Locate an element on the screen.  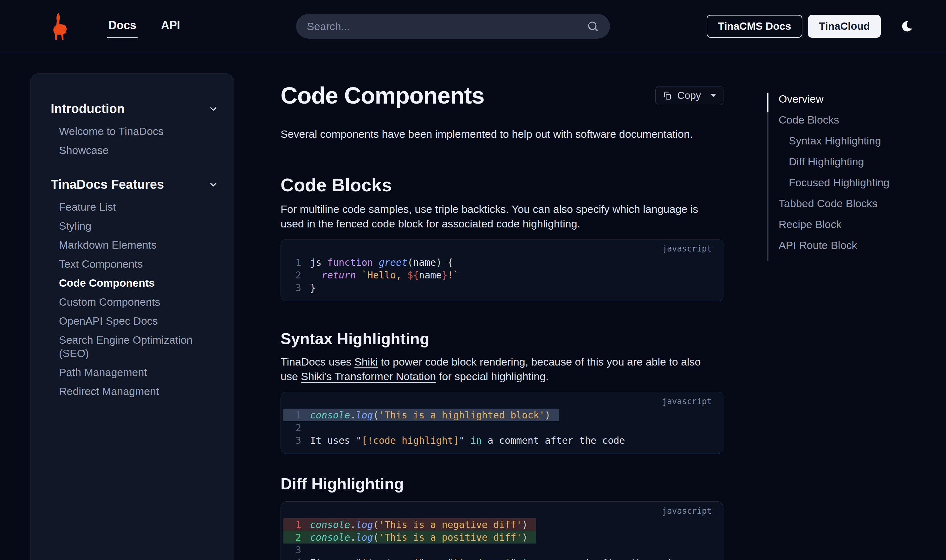
toc-entry: Recipe Block is located at coordinates (863, 224).